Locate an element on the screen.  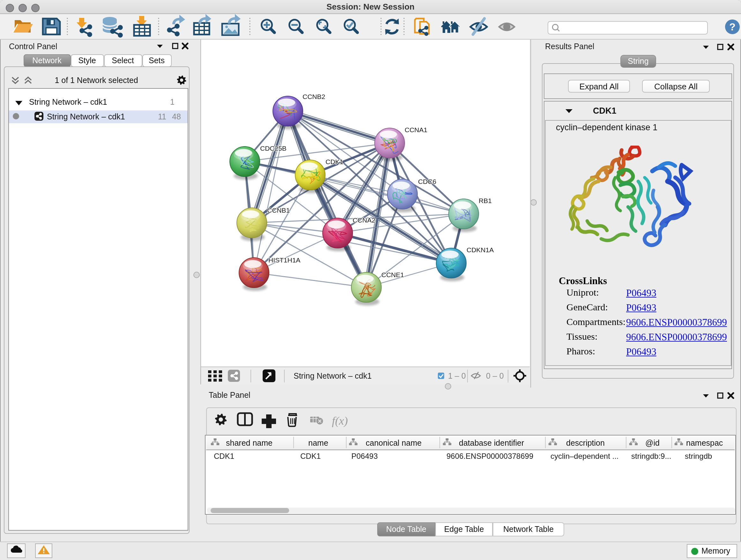
svg-text: description is located at coordinates (586, 442).